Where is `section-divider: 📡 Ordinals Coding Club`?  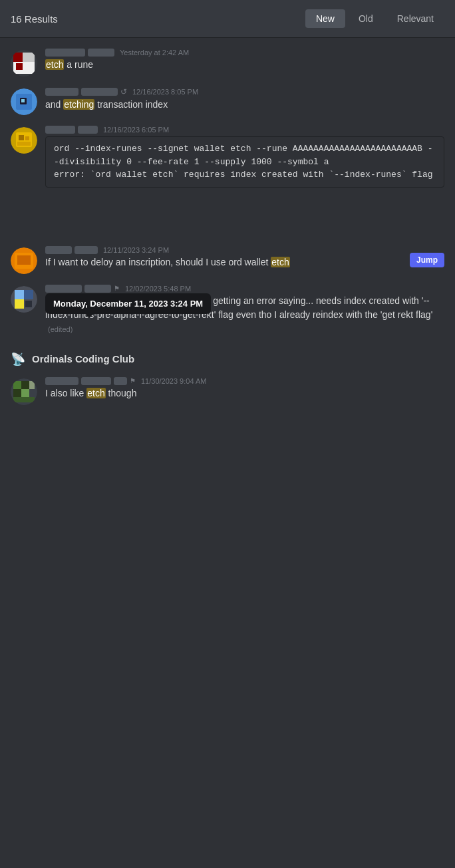 section-divider: 📡 Ordinals Coding Club is located at coordinates (228, 357).